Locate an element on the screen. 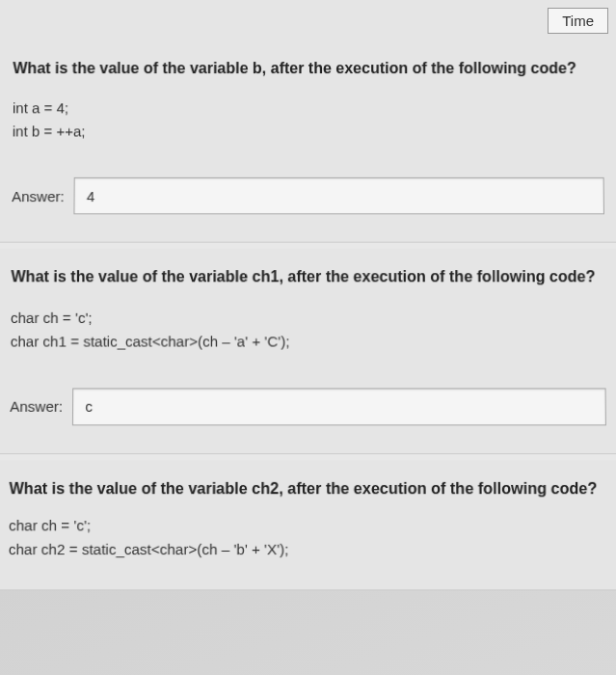 This screenshot has width=616, height=675. code-line: int b = ++a; is located at coordinates (308, 132).